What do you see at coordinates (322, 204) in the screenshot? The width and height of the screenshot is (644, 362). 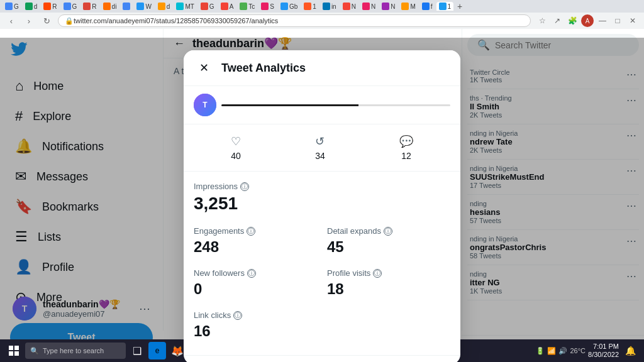 I see `impressions-value: 3,251` at bounding box center [322, 204].